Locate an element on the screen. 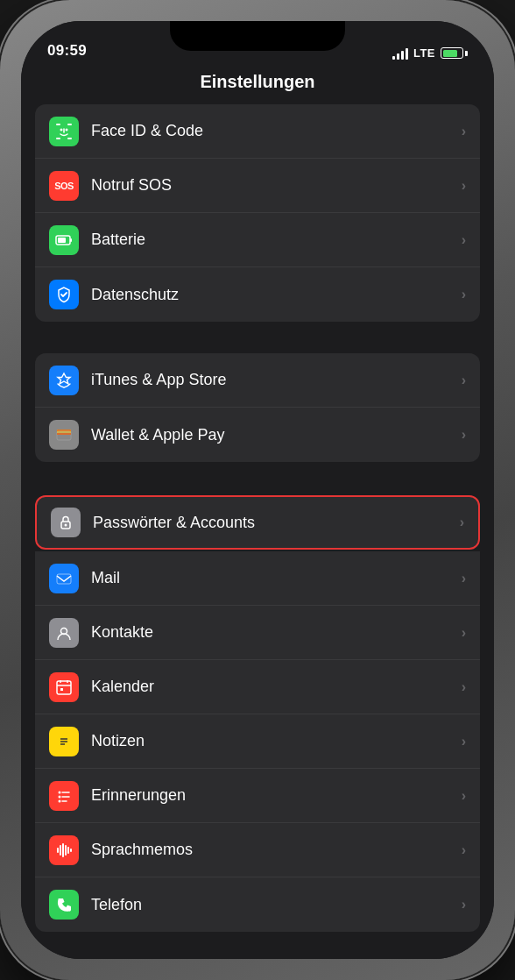  settings-item-appstore: iTunes & App Store › is located at coordinates (258, 380).